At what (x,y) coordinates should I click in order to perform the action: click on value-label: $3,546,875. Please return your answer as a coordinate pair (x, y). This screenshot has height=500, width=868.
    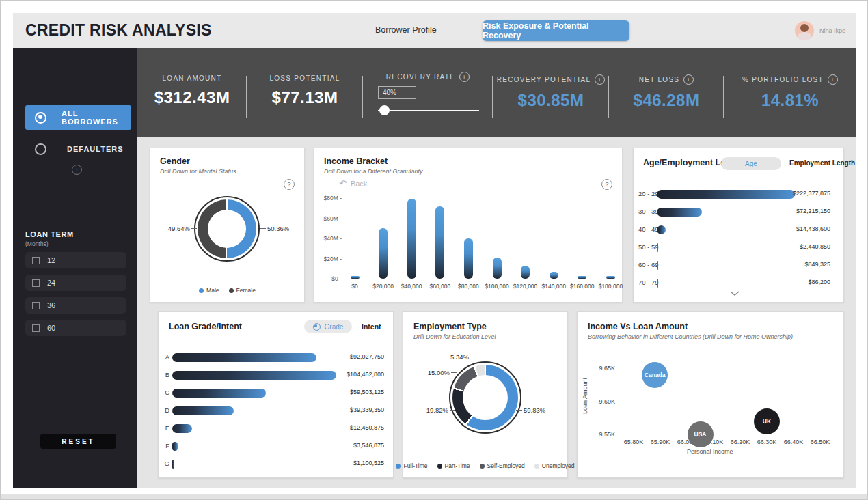
    Looking at the image, I should click on (369, 445).